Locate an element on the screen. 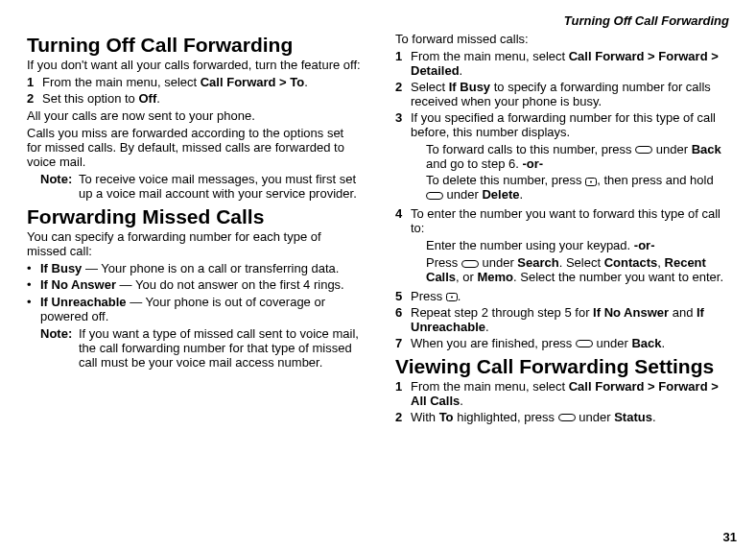 This screenshot has width=756, height=550. heading-forwarding-missed: Forwarding Missed Calls is located at coordinates (194, 217).